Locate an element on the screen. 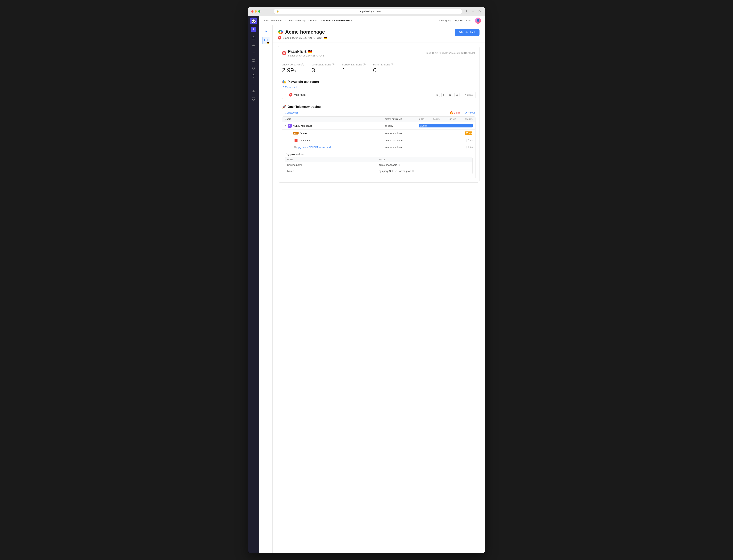 Image resolution: width=733 pixels, height=560 pixels. avatar: 👤 is located at coordinates (478, 21).